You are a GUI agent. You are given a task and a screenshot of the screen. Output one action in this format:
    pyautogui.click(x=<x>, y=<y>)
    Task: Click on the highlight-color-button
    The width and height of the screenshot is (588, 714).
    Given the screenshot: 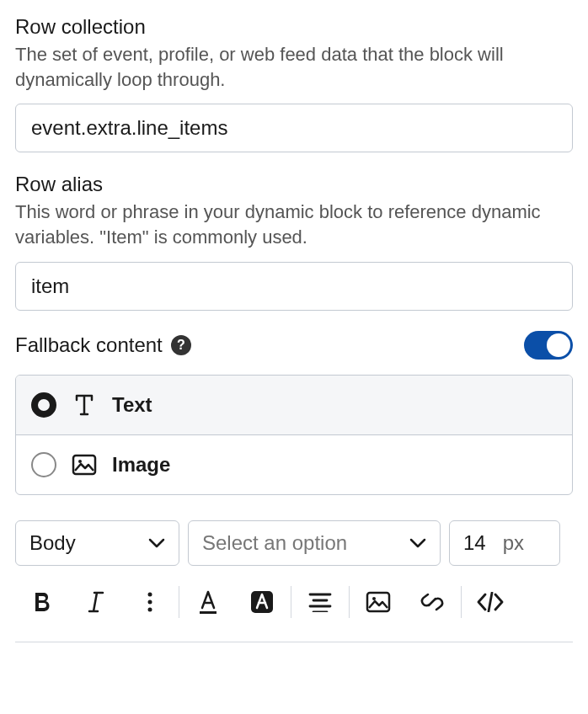 What is the action you would take?
    pyautogui.click(x=262, y=602)
    